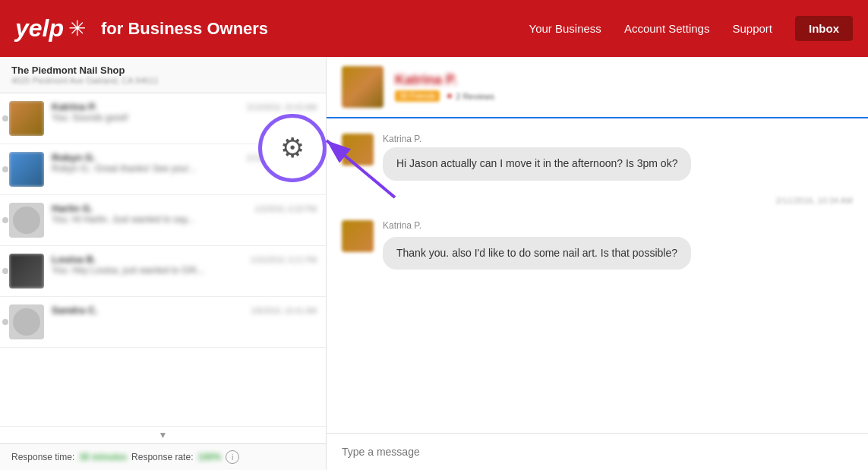  Describe the element at coordinates (292, 148) in the screenshot. I see `gear-settings-button: ⚙` at that location.